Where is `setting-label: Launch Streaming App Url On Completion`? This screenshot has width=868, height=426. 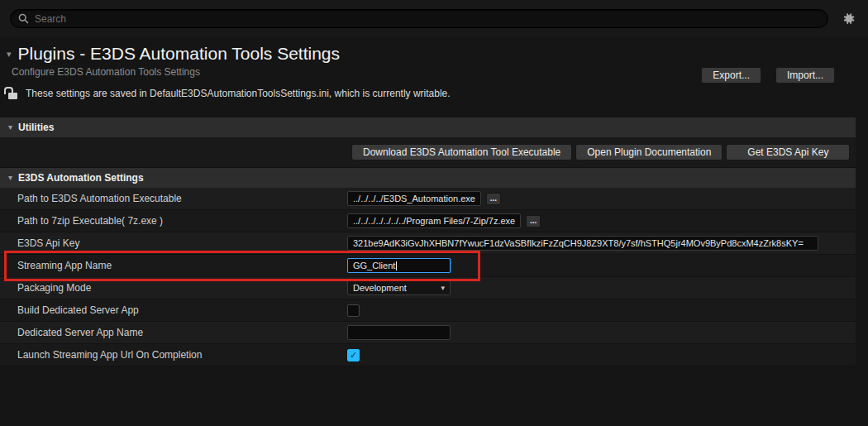
setting-label: Launch Streaming App Url On Completion is located at coordinates (174, 355).